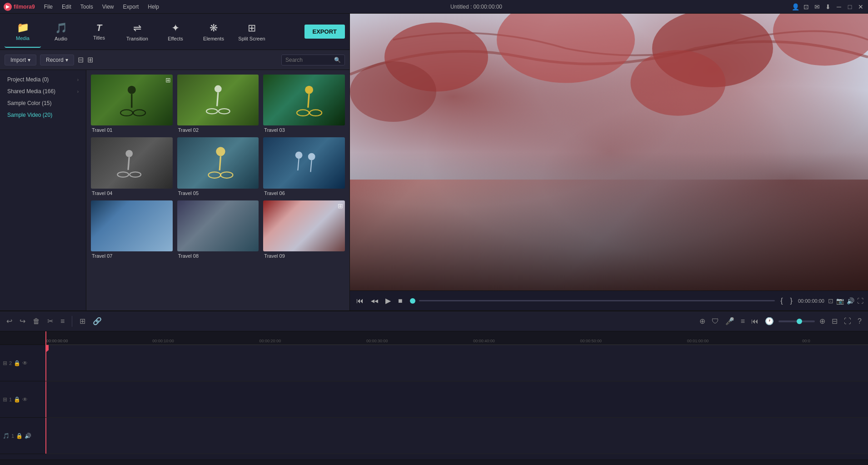  Describe the element at coordinates (828, 7) in the screenshot. I see `download-icon: ⬇` at that location.